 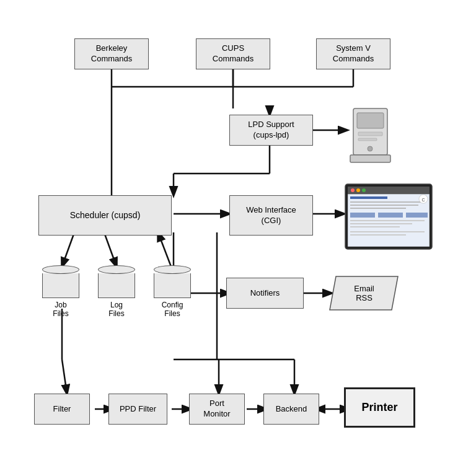 What do you see at coordinates (112, 54) in the screenshot?
I see `berkeley-commands-box: Berkeley Commands` at bounding box center [112, 54].